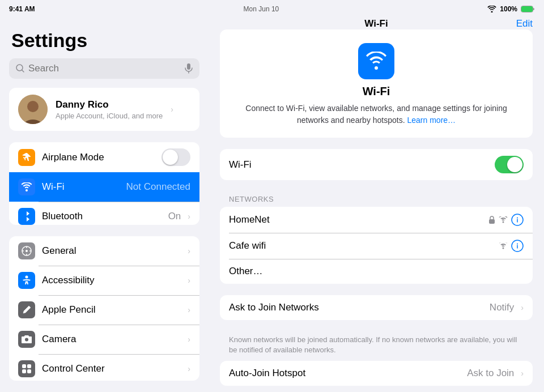 This screenshot has width=544, height=392. What do you see at coordinates (431, 120) in the screenshot?
I see `learn-more-link: Learn more…` at bounding box center [431, 120].